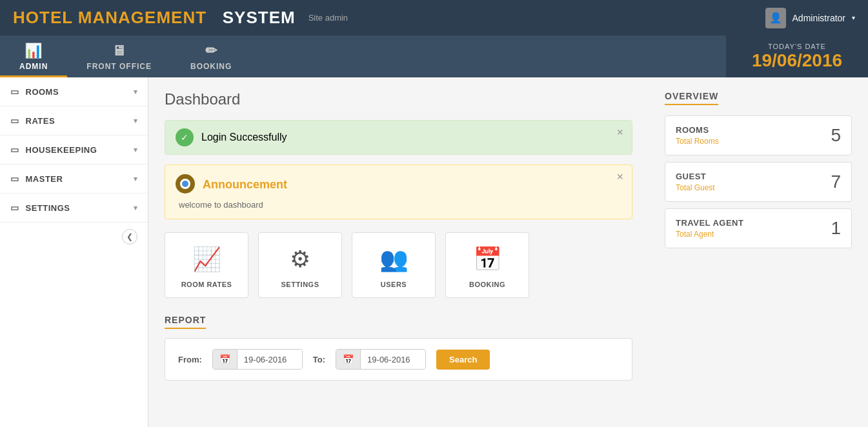 The height and width of the screenshot is (427, 868). I want to click on announcement-text: welcome to dashboard, so click(399, 205).